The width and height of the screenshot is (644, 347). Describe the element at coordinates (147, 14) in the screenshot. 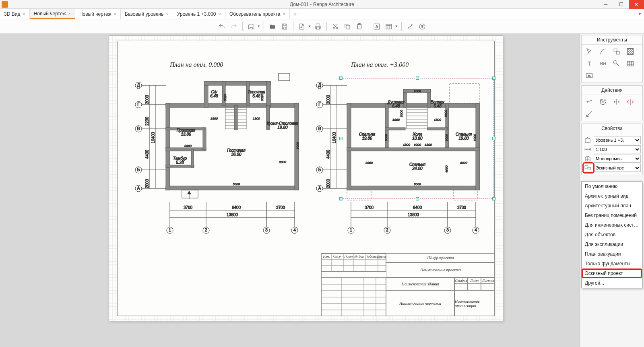

I see `tab-base-level: Базовый уровень×` at that location.